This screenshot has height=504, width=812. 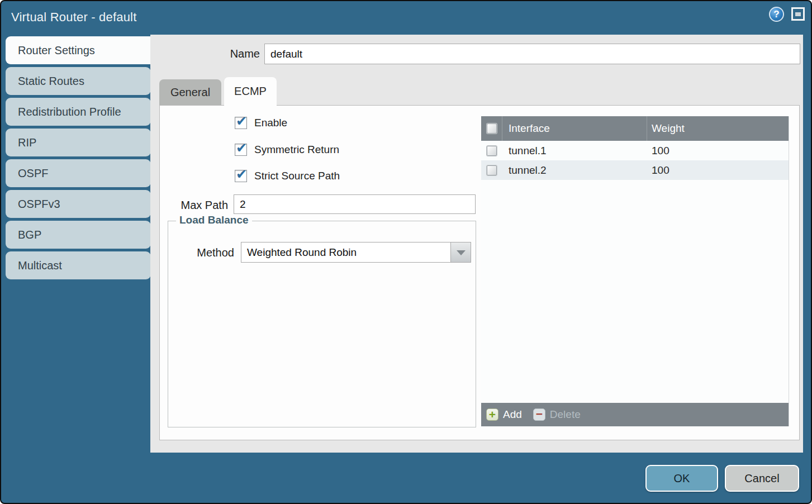 I want to click on select-all-checkbox, so click(x=492, y=129).